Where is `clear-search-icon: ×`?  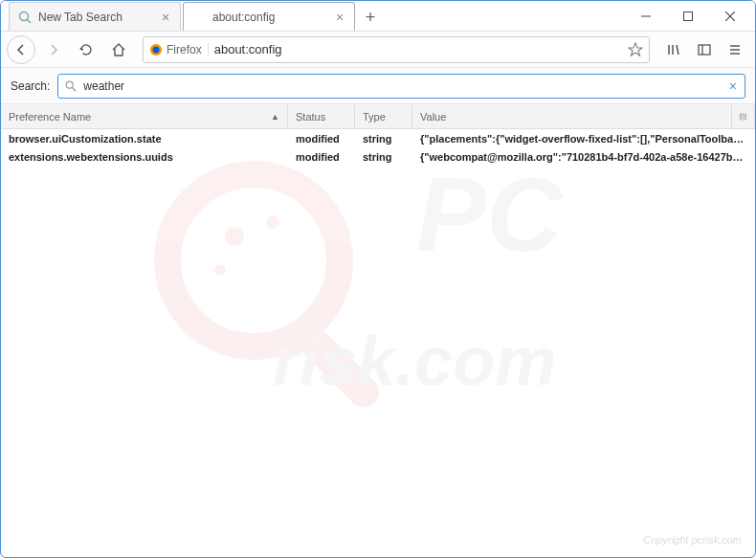
clear-search-icon: × is located at coordinates (733, 86).